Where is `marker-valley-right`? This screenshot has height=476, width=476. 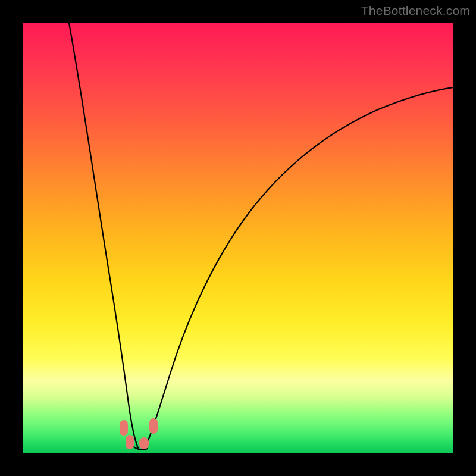 marker-valley-right is located at coordinates (154, 426).